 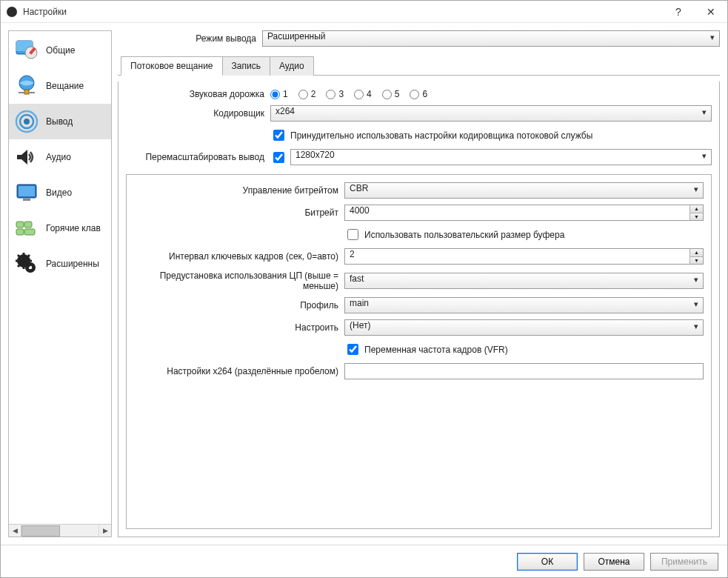 What do you see at coordinates (678, 12) in the screenshot?
I see `help-button: ?` at bounding box center [678, 12].